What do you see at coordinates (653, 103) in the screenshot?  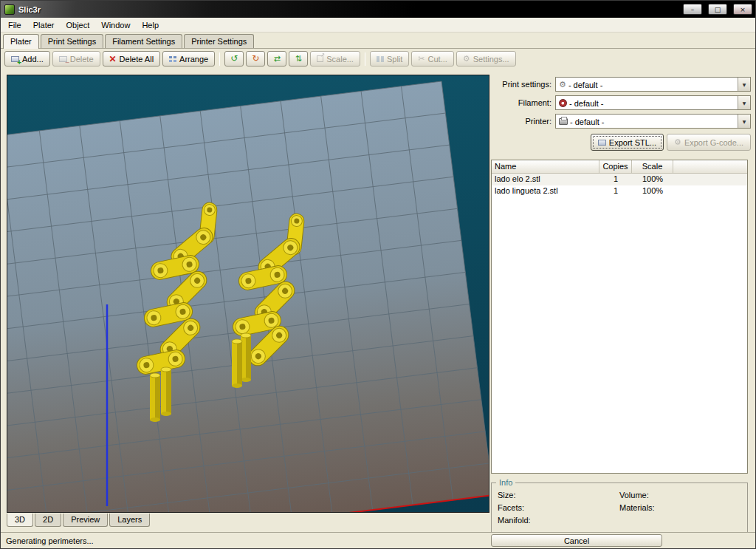 I see `filament-combo: - default - ▼` at bounding box center [653, 103].